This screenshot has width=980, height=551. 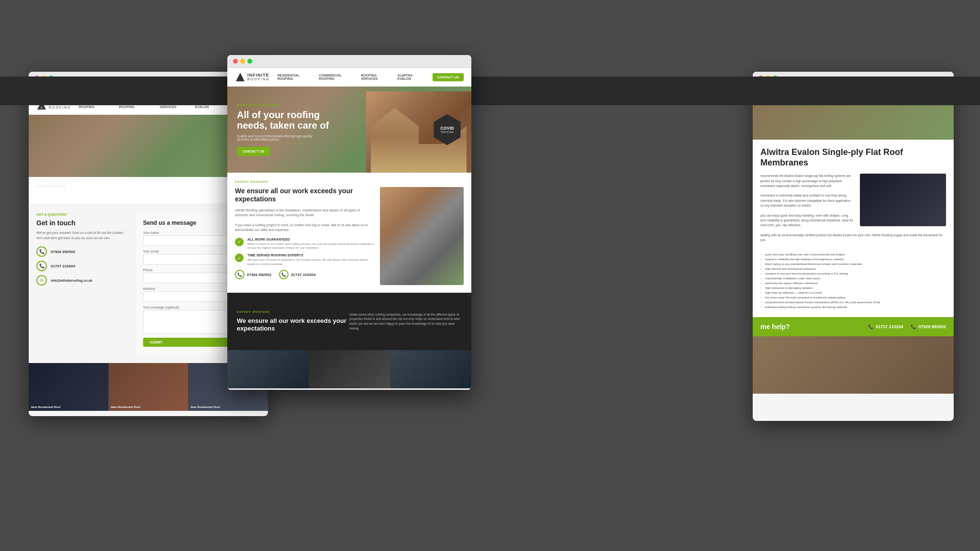 I want to click on about-label: EXPERT ROOFERS, so click(x=349, y=182).